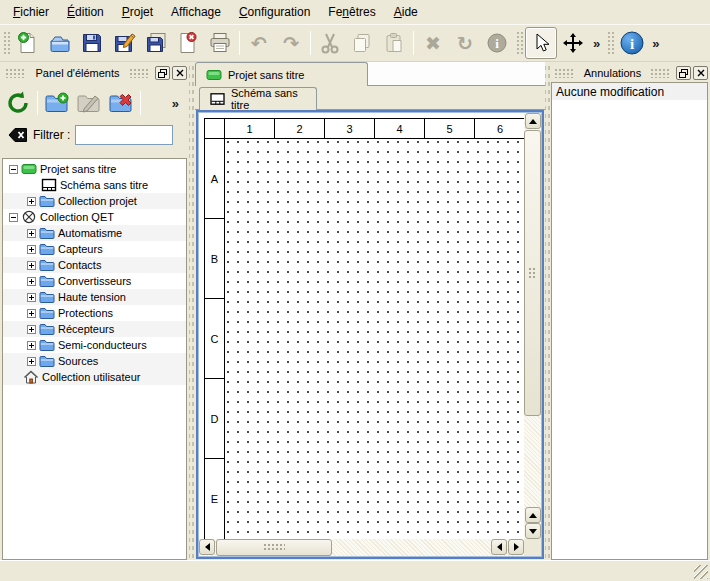 The height and width of the screenshot is (581, 710). Describe the element at coordinates (94, 329) in the screenshot. I see `tree-item-recepteurs: Récepteurs` at that location.